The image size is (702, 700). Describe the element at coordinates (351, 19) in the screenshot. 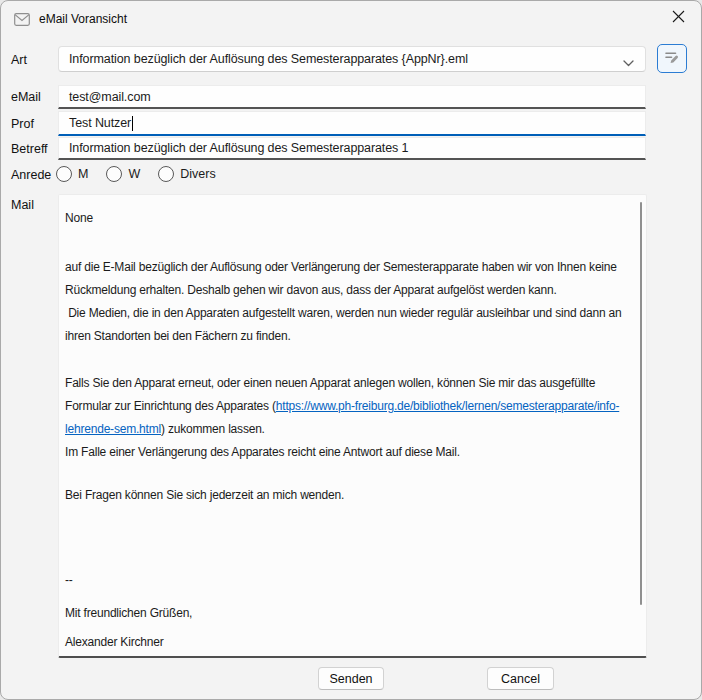

I see `titlebar: eMail Voransicht` at that location.